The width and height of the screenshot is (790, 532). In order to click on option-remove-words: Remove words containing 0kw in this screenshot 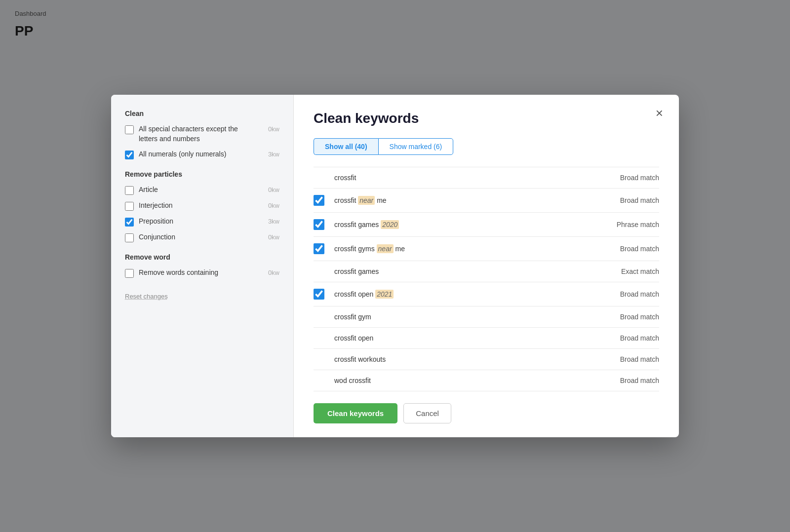, I will do `click(202, 273)`.